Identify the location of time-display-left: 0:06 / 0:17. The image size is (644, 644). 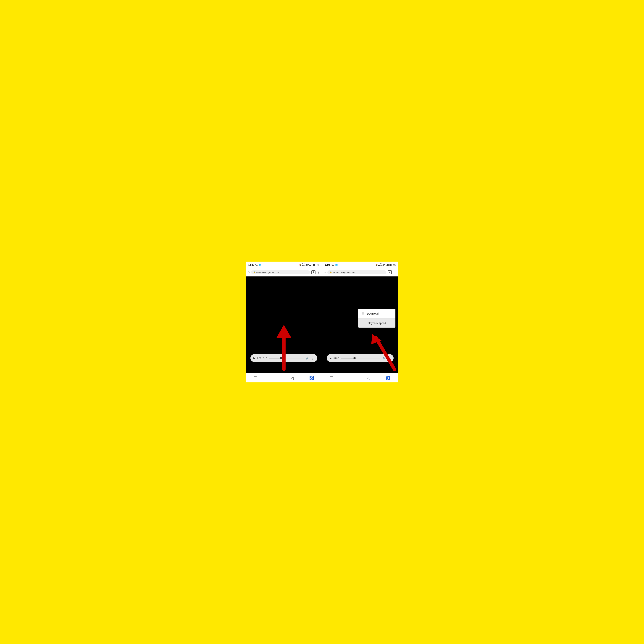
(262, 358).